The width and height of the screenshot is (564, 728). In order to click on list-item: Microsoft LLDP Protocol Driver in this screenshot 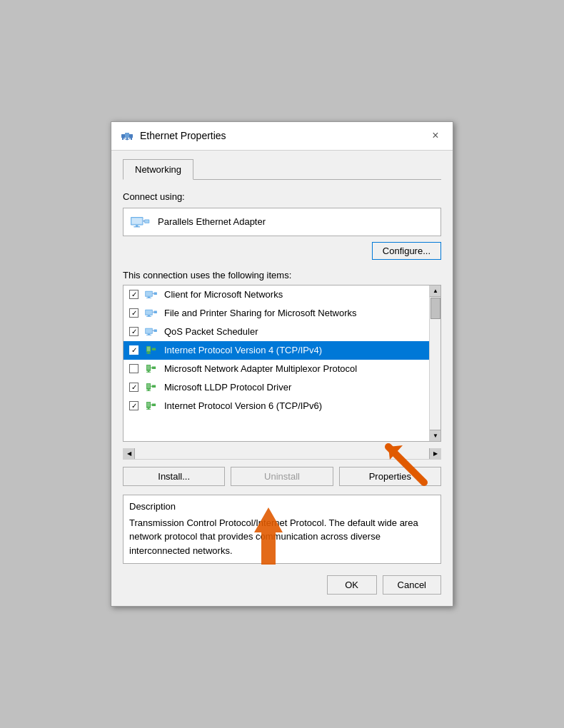, I will do `click(276, 388)`.